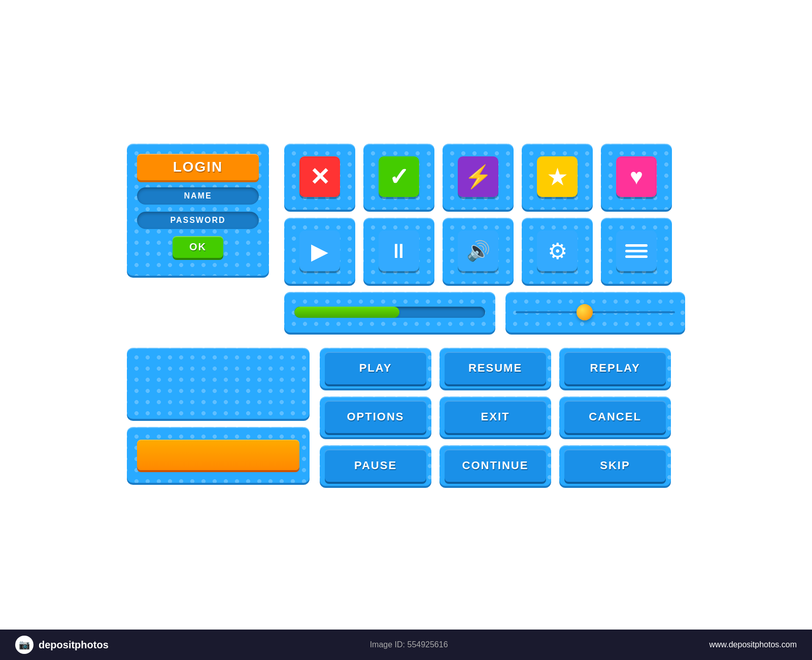 The image size is (812, 660). What do you see at coordinates (615, 417) in the screenshot?
I see `cancel-button: CANCEL` at bounding box center [615, 417].